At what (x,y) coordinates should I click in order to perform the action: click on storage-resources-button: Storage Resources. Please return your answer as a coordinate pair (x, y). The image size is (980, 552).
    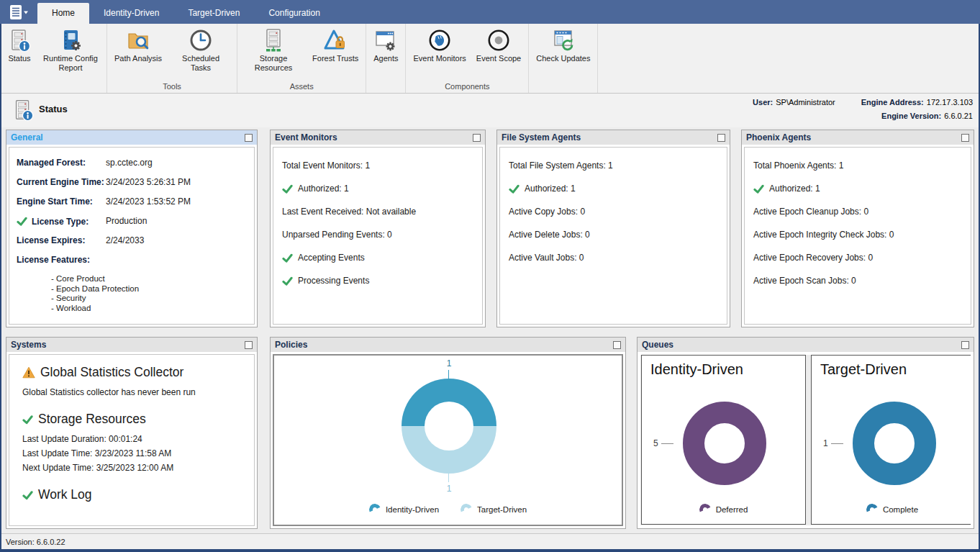
    Looking at the image, I should click on (273, 50).